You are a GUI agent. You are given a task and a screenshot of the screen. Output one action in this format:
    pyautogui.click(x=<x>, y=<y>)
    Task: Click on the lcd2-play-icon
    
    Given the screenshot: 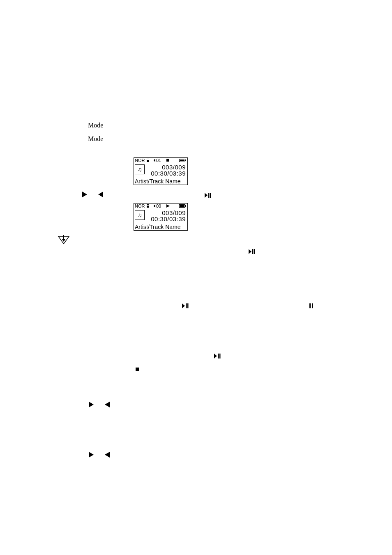 What is the action you would take?
    pyautogui.click(x=168, y=206)
    